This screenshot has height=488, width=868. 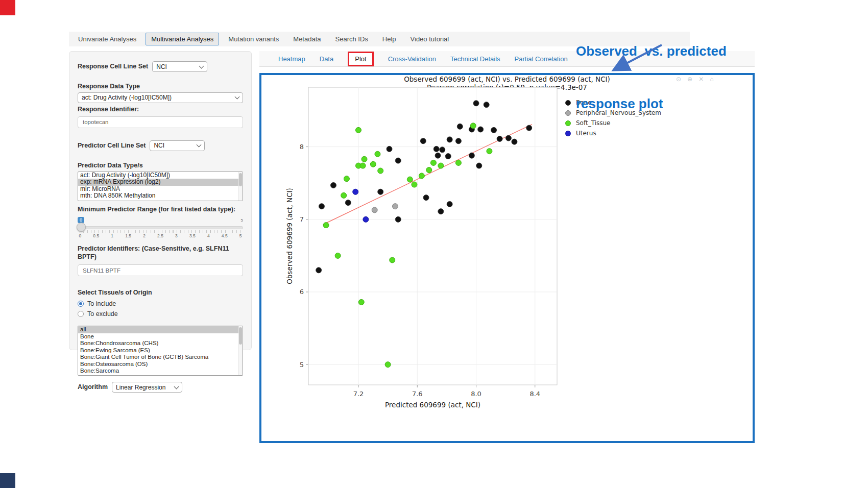 I want to click on slider-tick-label: 3.5, so click(x=192, y=236).